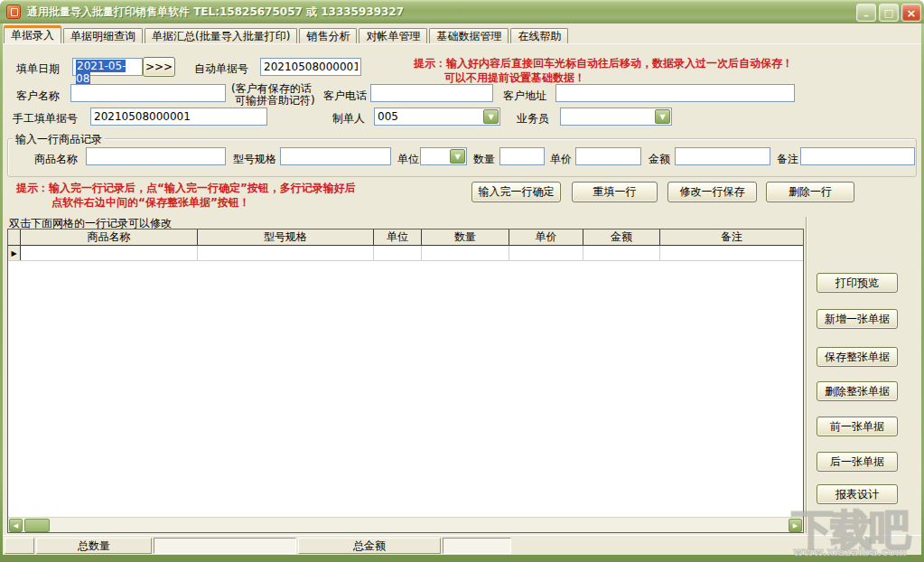 This screenshot has height=562, width=924. Describe the element at coordinates (533, 119) in the screenshot. I see `salesman-label: 业务员` at that location.